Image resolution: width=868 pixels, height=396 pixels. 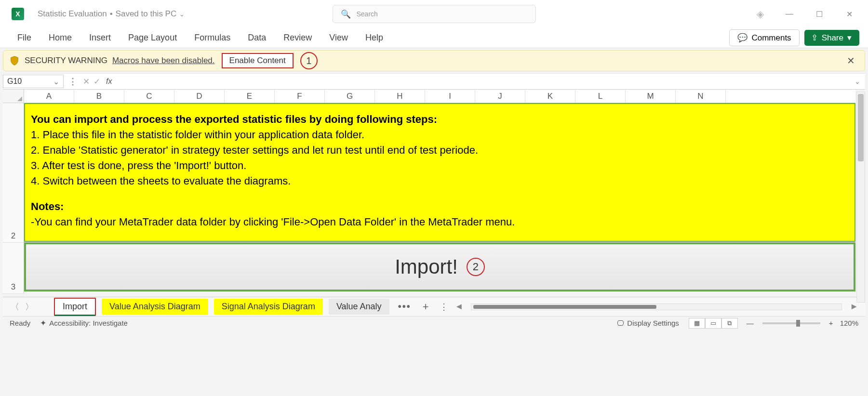 What do you see at coordinates (29, 307) in the screenshot?
I see `next-sheet-button: 〉` at bounding box center [29, 307].